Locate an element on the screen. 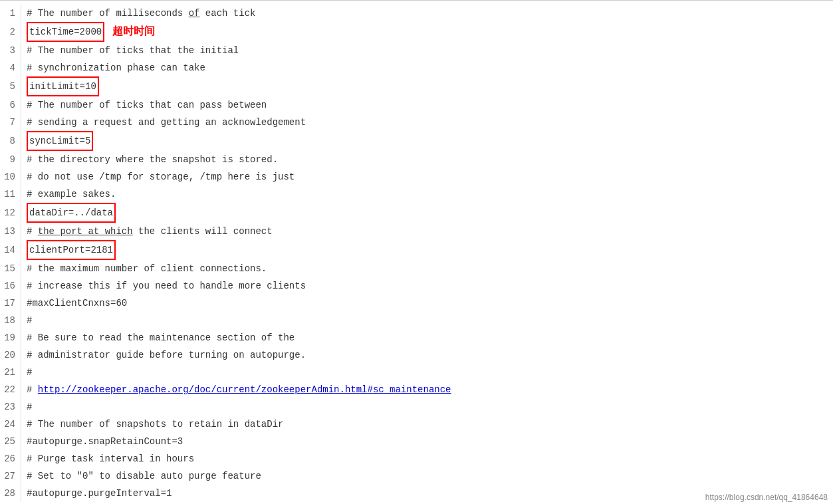 The image size is (833, 504). line-number-26: 26 is located at coordinates (12, 459).